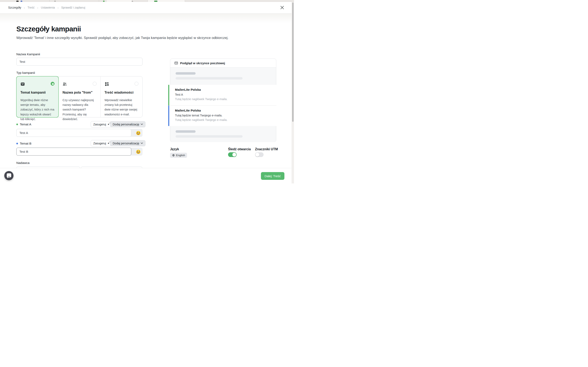  Describe the element at coordinates (17, 144) in the screenshot. I see `blue-dot-icon` at that location.